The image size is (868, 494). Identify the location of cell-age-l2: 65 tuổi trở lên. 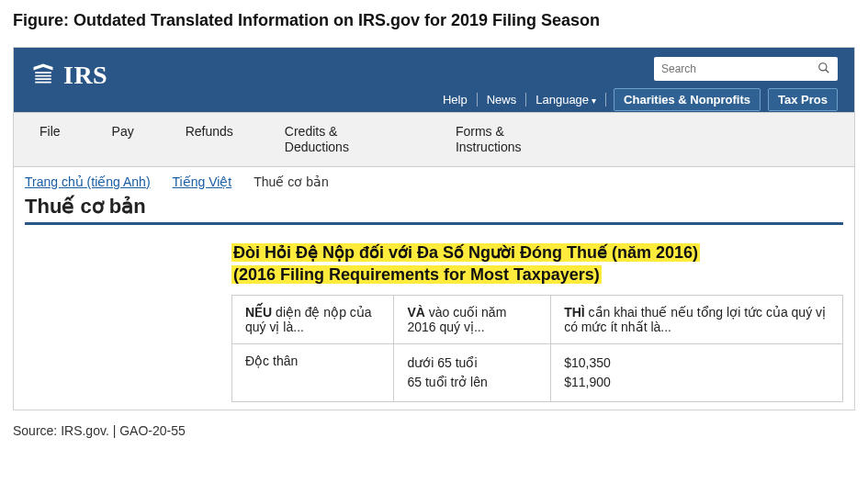
(472, 382).